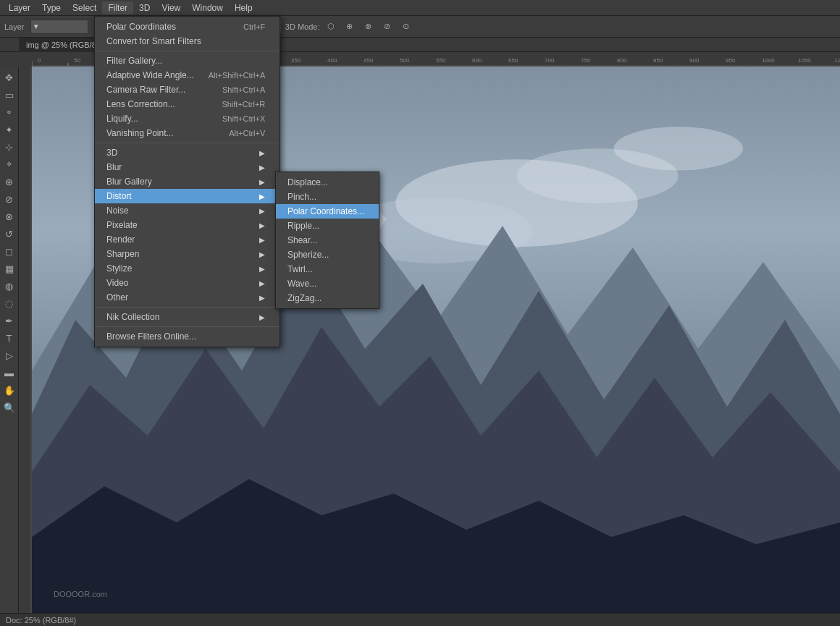 The image size is (840, 626). Describe the element at coordinates (327, 255) in the screenshot. I see `distort-spherize: Spherize...` at that location.